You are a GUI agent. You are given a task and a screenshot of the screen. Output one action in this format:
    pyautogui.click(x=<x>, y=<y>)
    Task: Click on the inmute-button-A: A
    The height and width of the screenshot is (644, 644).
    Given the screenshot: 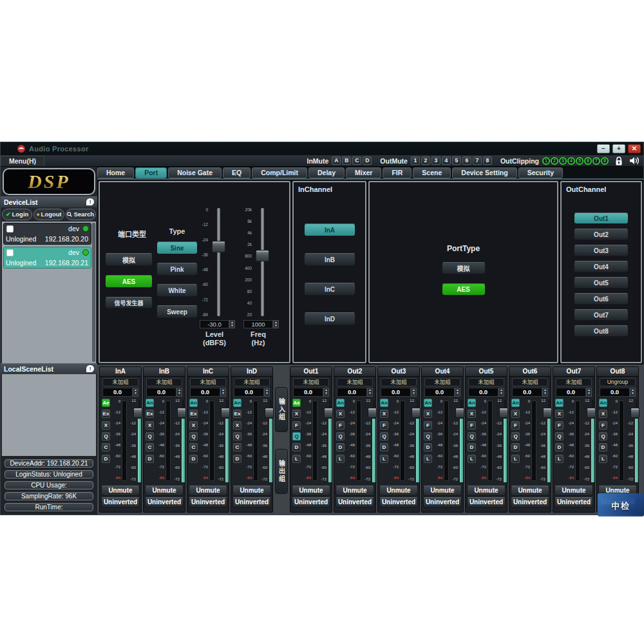 What is the action you would take?
    pyautogui.click(x=336, y=161)
    